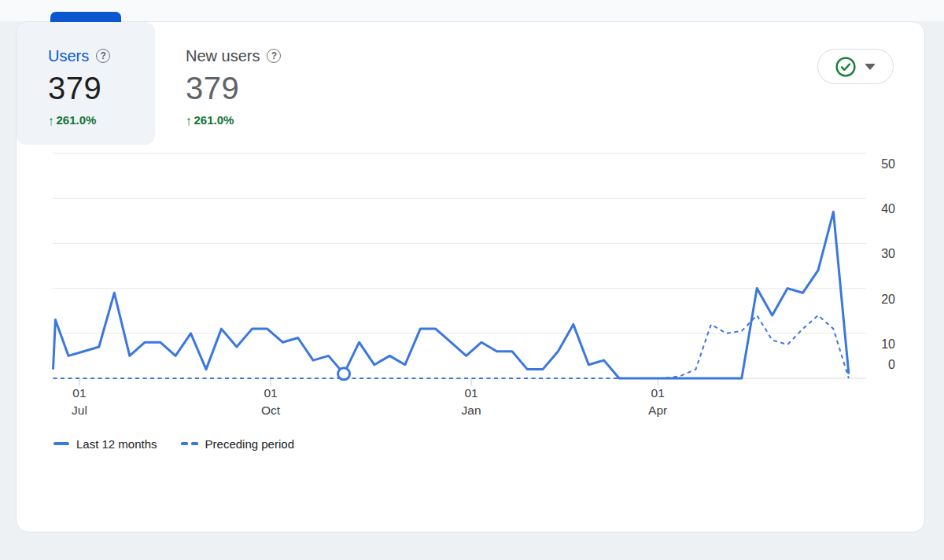 This screenshot has height=560, width=944. I want to click on series-line-dashed, so click(452, 347).